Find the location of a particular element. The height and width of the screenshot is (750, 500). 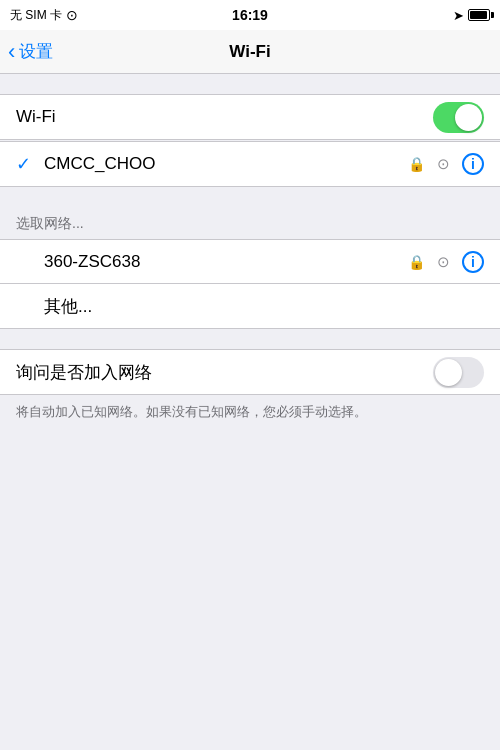

status-wifi-icon: ⊙ is located at coordinates (72, 15).